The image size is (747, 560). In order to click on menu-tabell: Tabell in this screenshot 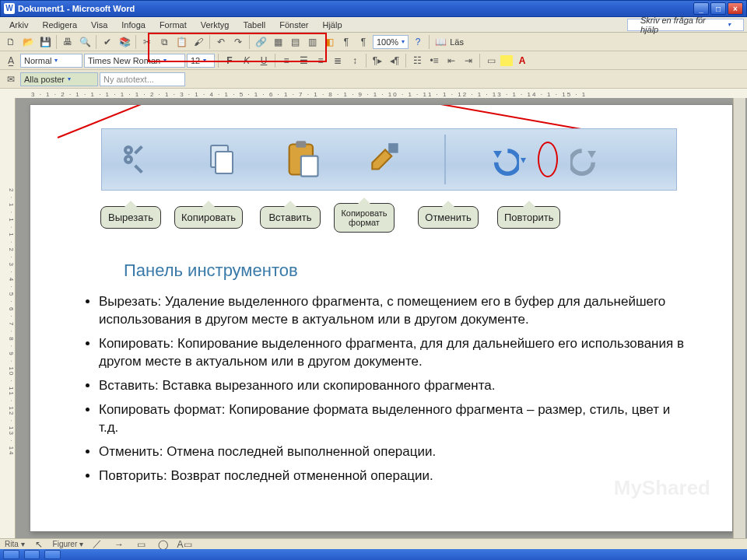, I will do `click(254, 25)`.